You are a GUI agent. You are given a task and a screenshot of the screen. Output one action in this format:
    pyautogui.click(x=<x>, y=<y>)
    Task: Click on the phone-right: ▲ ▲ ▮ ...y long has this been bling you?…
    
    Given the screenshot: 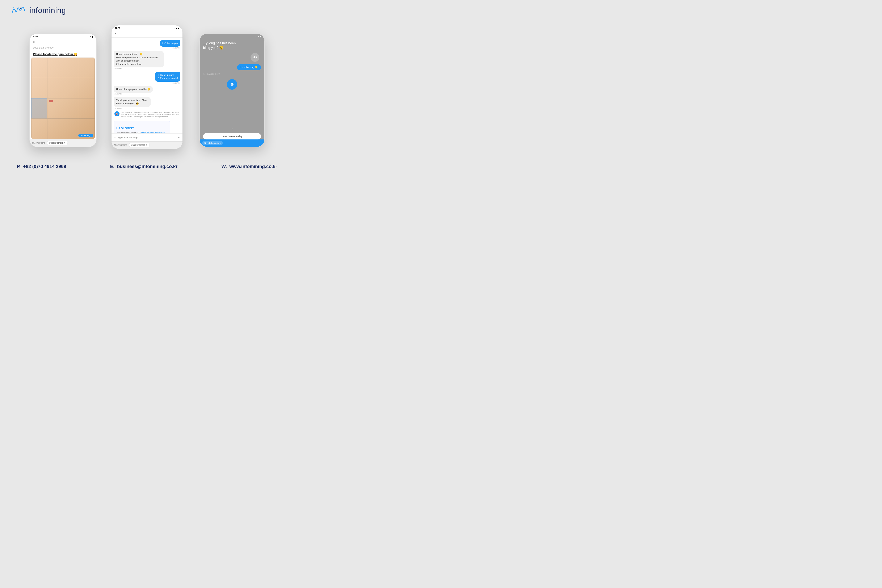 What is the action you would take?
    pyautogui.click(x=232, y=90)
    